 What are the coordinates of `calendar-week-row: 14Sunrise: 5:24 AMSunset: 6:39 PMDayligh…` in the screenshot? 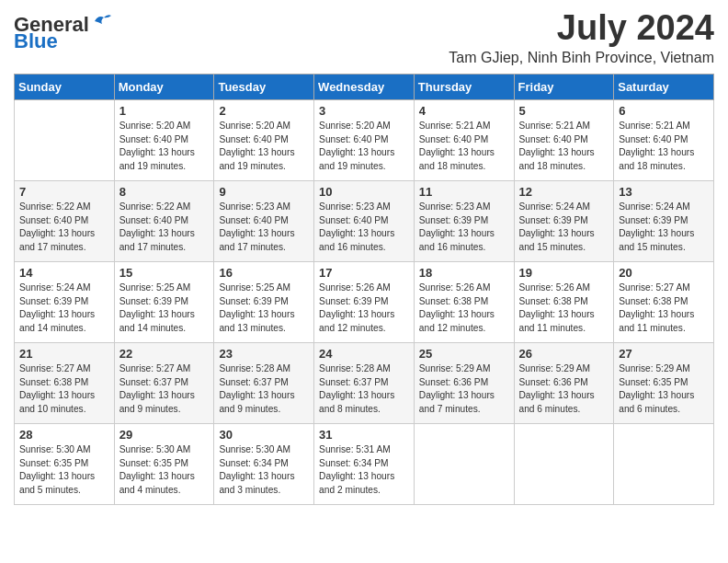 It's located at (364, 302).